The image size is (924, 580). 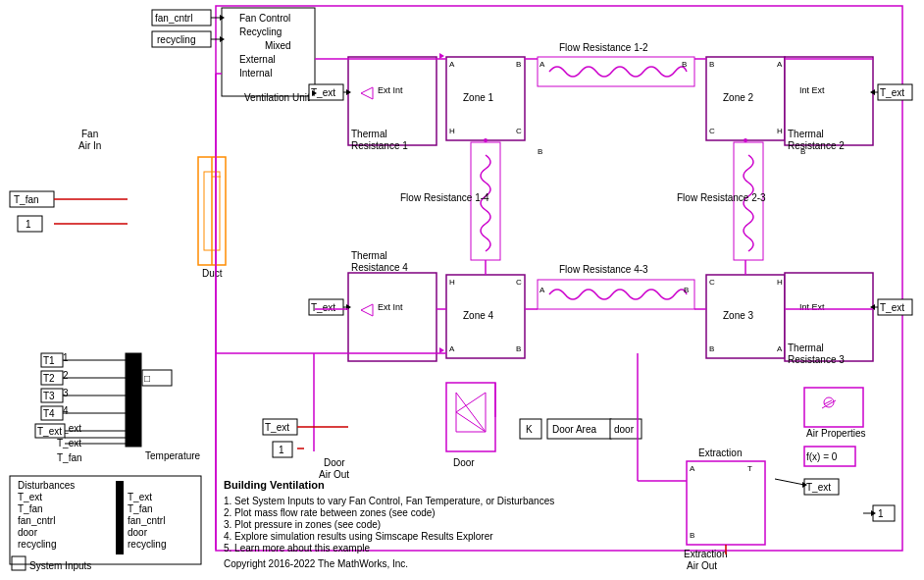 What do you see at coordinates (380, 145) in the screenshot?
I see `thermal-res-1-label2: Resistance 1` at bounding box center [380, 145].